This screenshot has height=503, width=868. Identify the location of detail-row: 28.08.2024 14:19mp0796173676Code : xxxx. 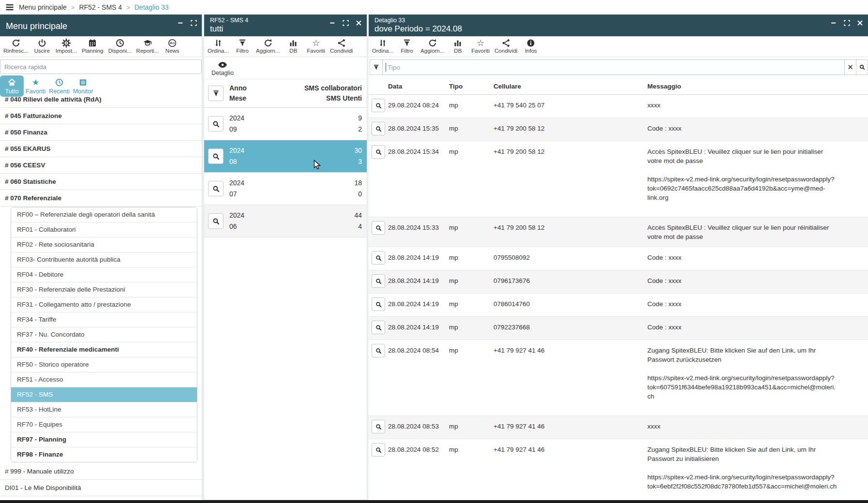
(618, 282).